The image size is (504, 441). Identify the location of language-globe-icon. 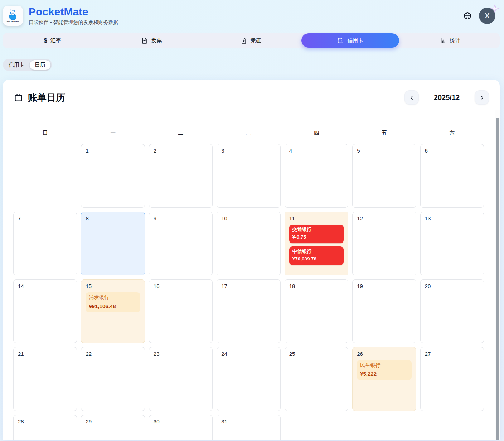
(467, 16).